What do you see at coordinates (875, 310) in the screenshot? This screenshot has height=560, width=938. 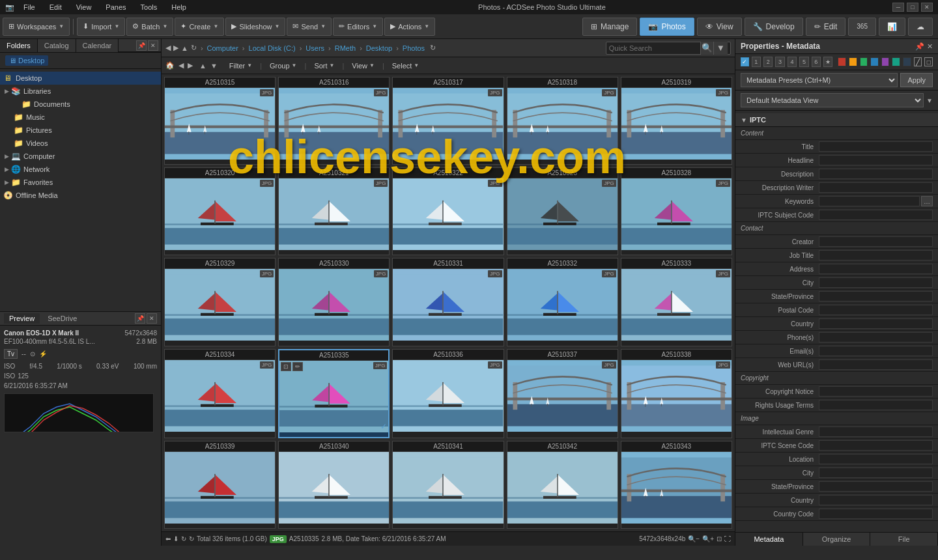 I see `iptc-postal-input` at bounding box center [875, 310].